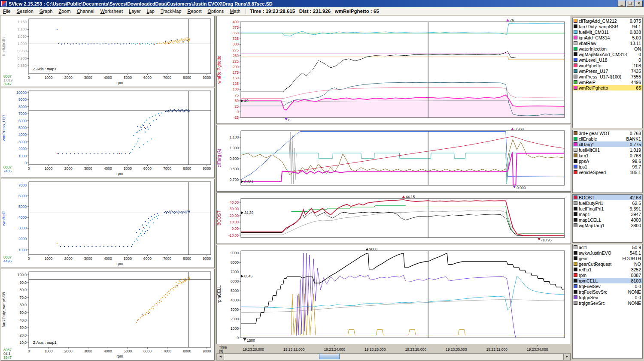 This screenshot has height=361, width=644. What do you see at coordinates (608, 286) in the screenshot?
I see `channel-row: trqFuelSev0.0` at bounding box center [608, 286].